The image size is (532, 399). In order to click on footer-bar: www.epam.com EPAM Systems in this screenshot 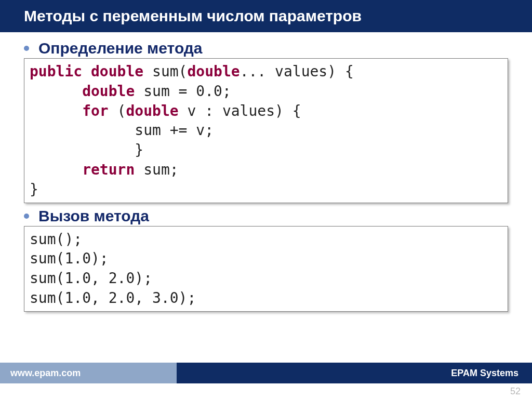, I will do `click(266, 373)`.